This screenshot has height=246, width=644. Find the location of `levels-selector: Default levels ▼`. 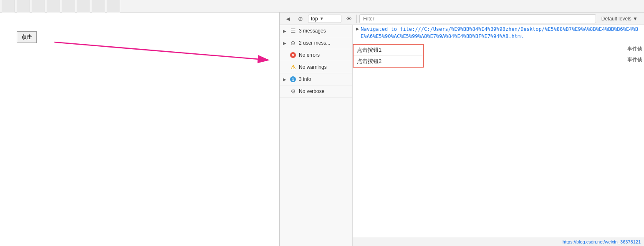

levels-selector: Default levels ▼ is located at coordinates (619, 19).